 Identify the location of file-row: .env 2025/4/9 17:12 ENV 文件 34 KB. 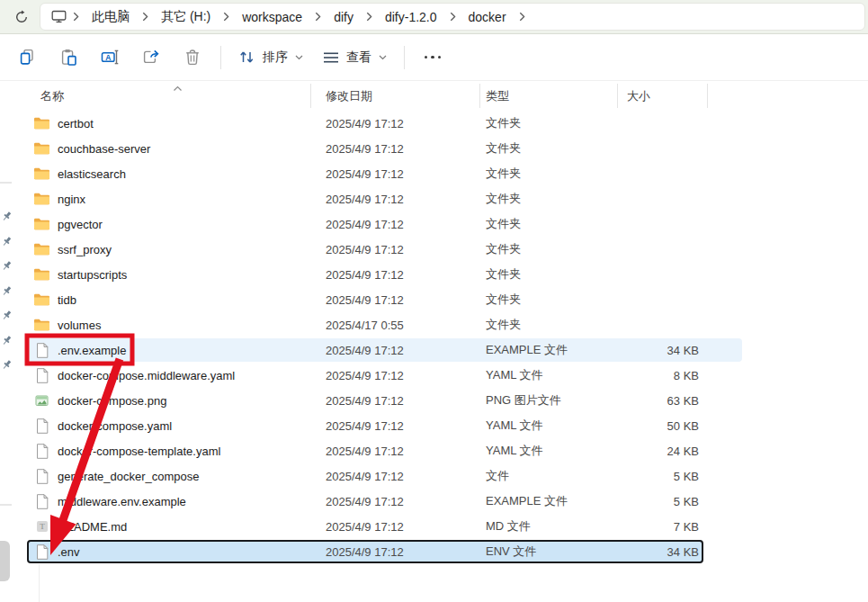
(434, 552).